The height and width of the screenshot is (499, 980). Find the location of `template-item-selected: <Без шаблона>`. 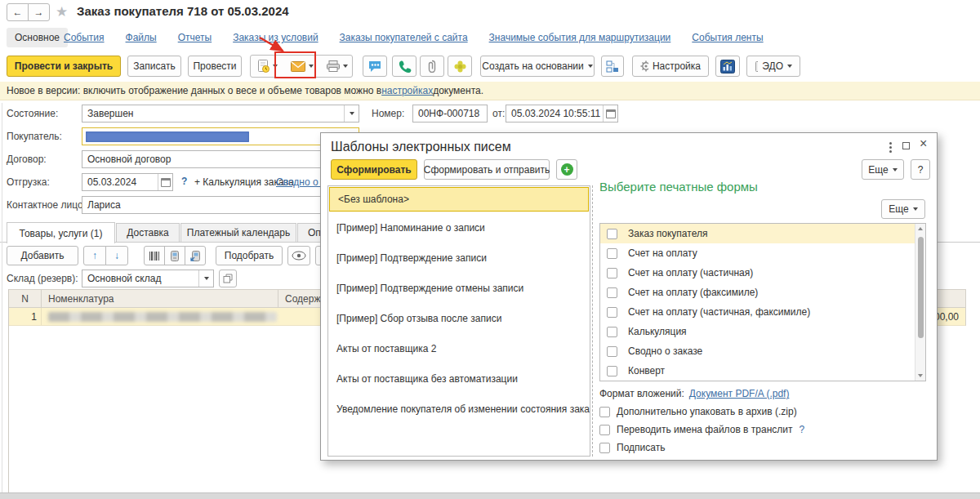

template-item-selected: <Без шаблона> is located at coordinates (459, 199).